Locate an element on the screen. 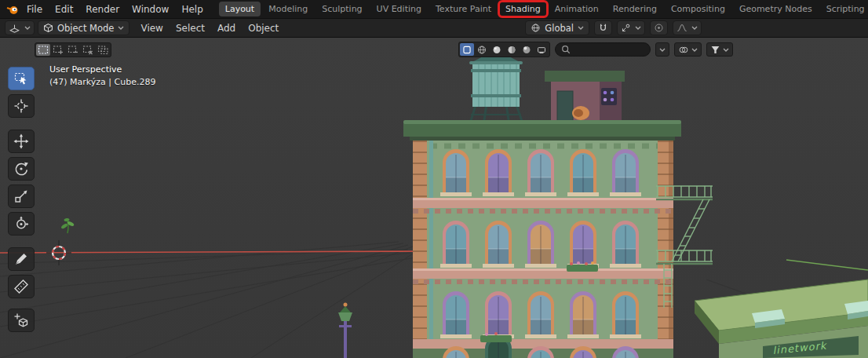 This screenshot has width=868, height=358. shading-solid-button is located at coordinates (497, 49).